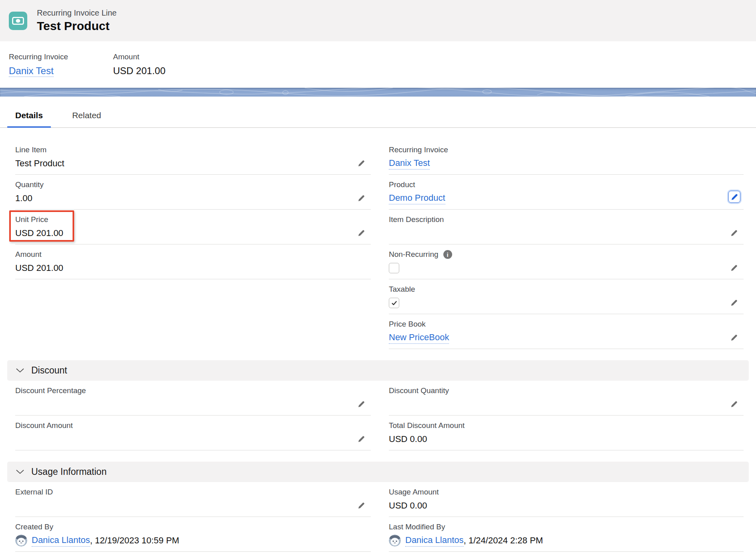  What do you see at coordinates (77, 13) in the screenshot?
I see `object-type-label: Recurring Invoice Line` at bounding box center [77, 13].